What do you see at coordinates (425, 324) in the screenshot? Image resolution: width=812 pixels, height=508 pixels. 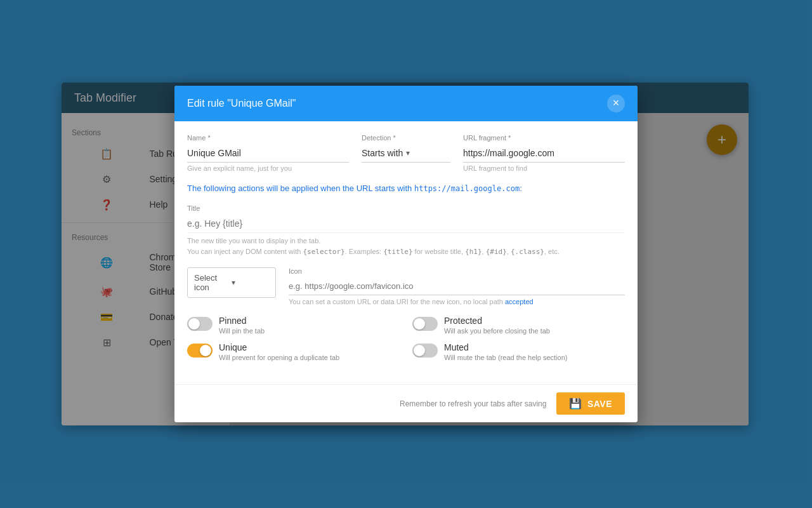 I see `toggle-track-protected` at bounding box center [425, 324].